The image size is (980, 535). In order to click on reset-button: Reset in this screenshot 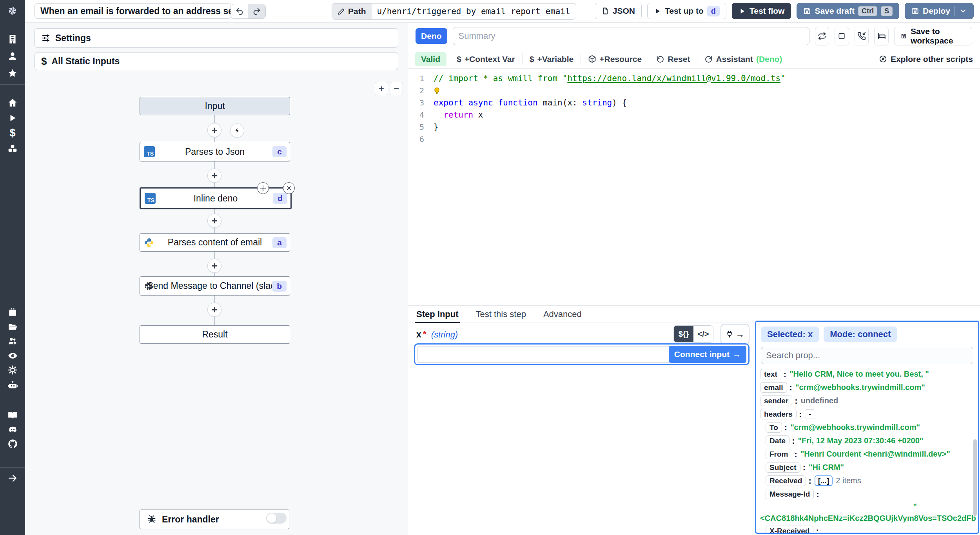, I will do `click(673, 59)`.